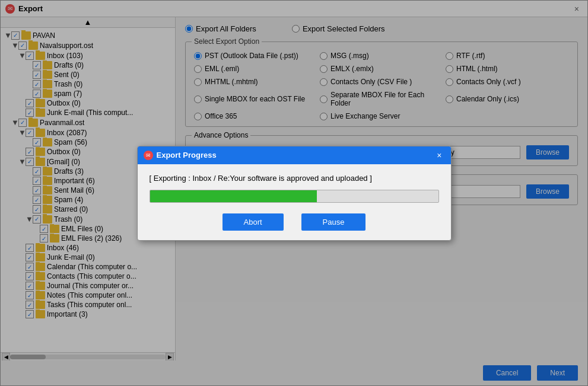 The height and width of the screenshot is (386, 588). I want to click on progress-bar-container, so click(294, 196).